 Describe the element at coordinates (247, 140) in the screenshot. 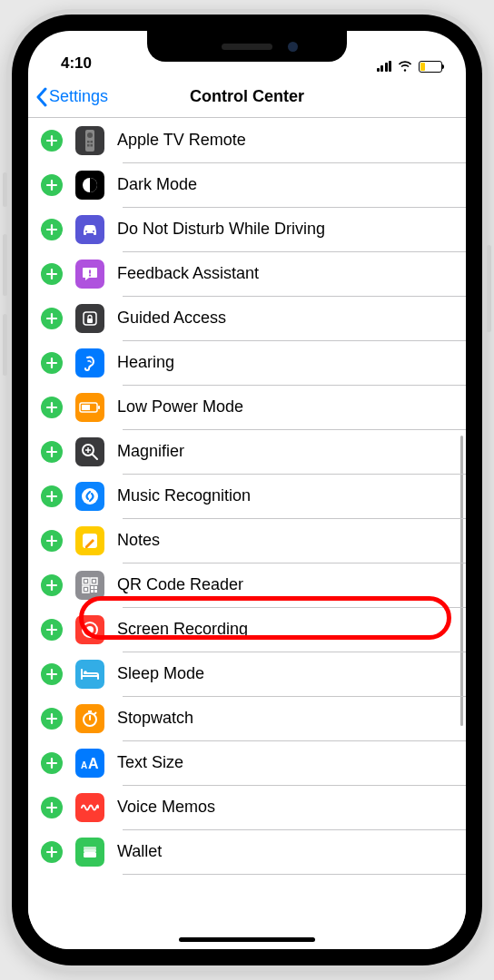

I see `list-item: Apple TV Remote` at that location.